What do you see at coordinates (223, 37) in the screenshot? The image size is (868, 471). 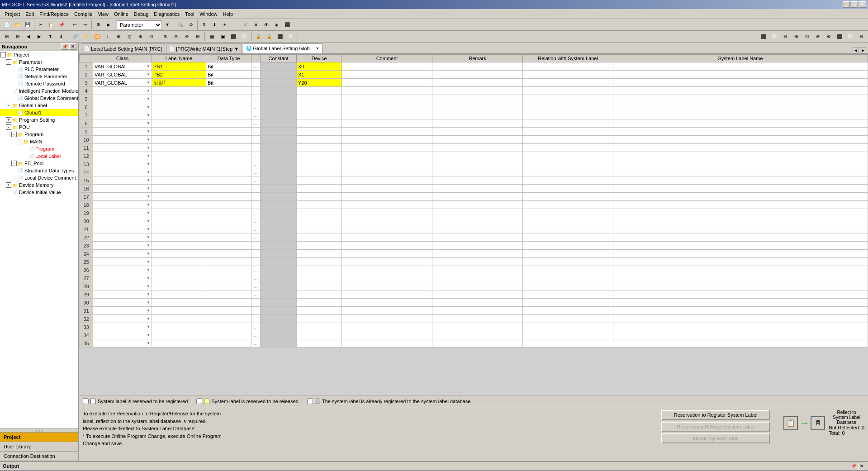 I see `tb2-btn20: ▣` at bounding box center [223, 37].